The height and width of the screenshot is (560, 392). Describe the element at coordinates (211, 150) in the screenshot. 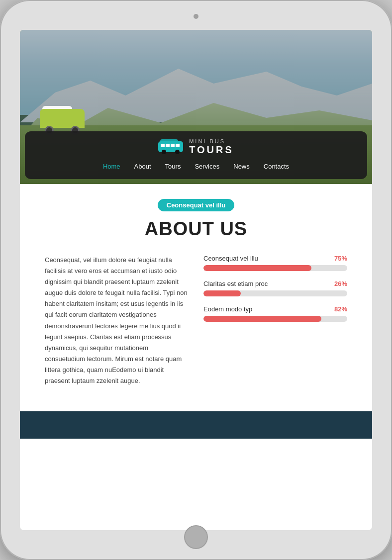

I see `brand-tours-label: TOURS` at that location.